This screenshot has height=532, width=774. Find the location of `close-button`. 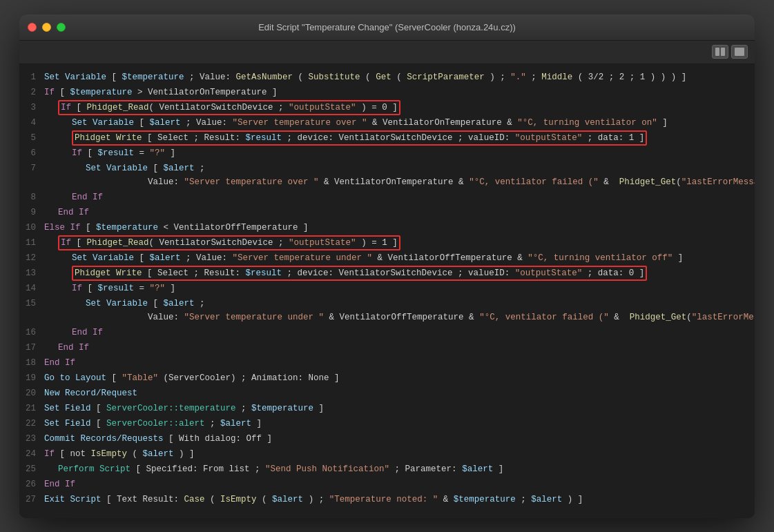

close-button is located at coordinates (32, 28).